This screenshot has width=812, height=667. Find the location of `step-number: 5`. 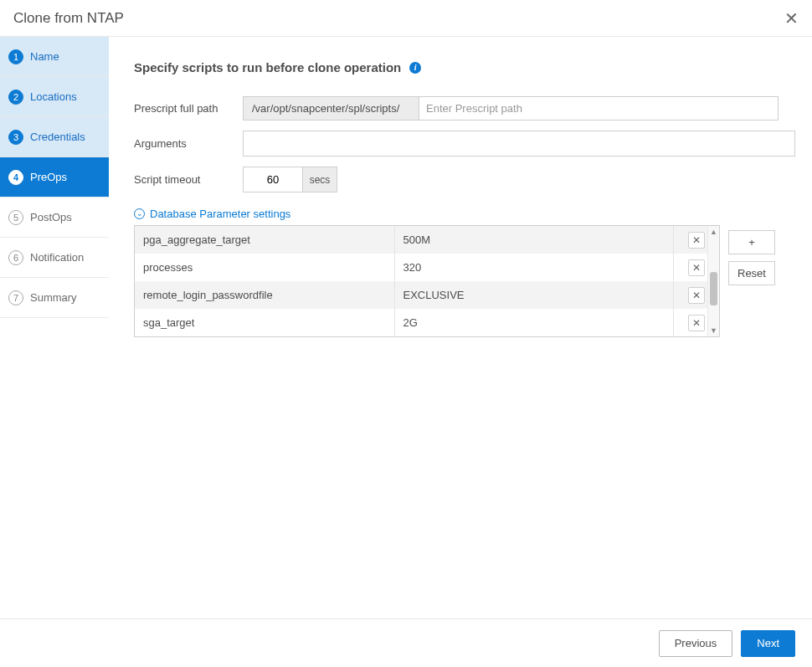

step-number: 5 is located at coordinates (16, 218).